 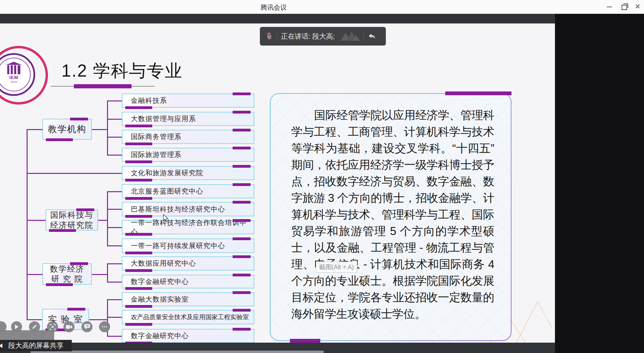 What do you see at coordinates (188, 137) in the screenshot?
I see `org-node: 国际商务管理系` at bounding box center [188, 137].